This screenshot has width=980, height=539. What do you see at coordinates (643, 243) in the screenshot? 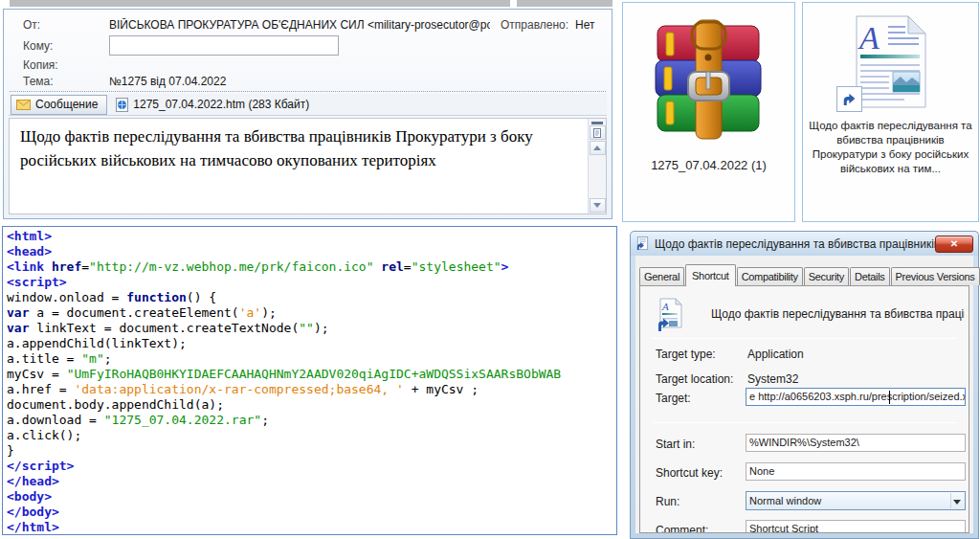
I see `shortcut-file-icon` at bounding box center [643, 243].